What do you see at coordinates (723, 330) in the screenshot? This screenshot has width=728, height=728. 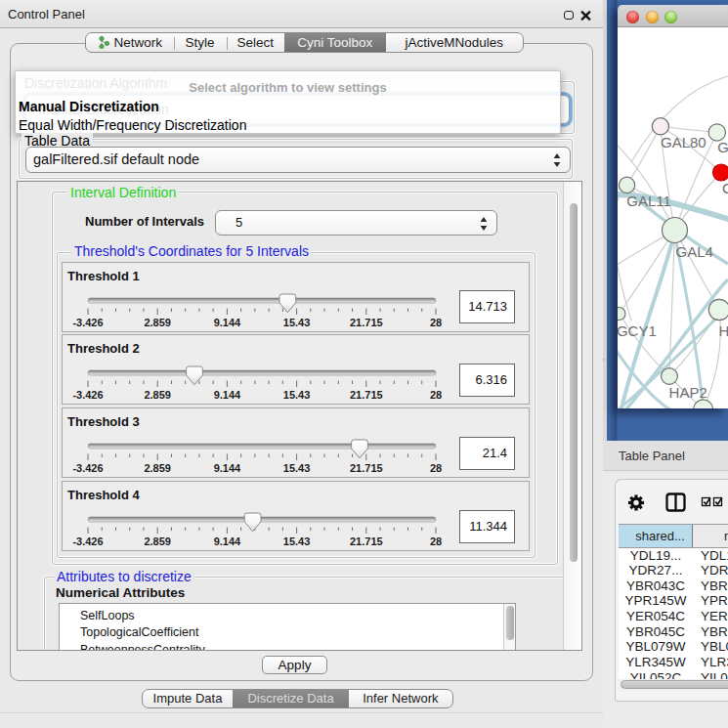 I see `svg-text: H` at bounding box center [723, 330].